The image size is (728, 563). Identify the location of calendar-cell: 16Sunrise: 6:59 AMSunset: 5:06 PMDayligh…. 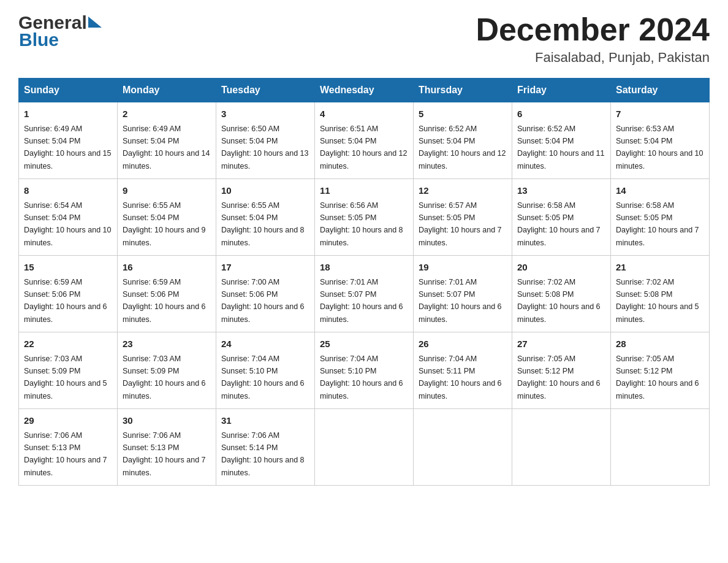
(167, 294).